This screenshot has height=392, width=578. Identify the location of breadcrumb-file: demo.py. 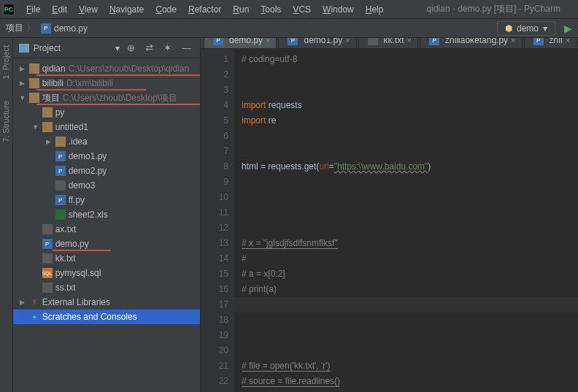
(71, 28).